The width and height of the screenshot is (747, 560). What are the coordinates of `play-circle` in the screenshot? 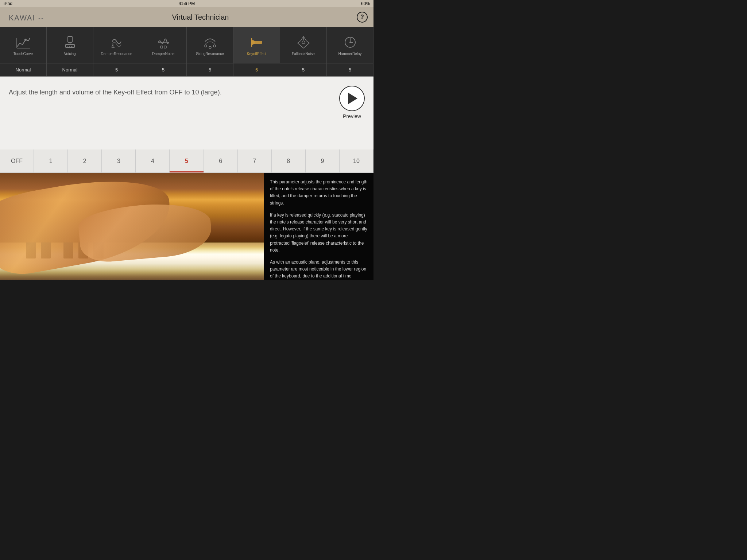 It's located at (352, 98).